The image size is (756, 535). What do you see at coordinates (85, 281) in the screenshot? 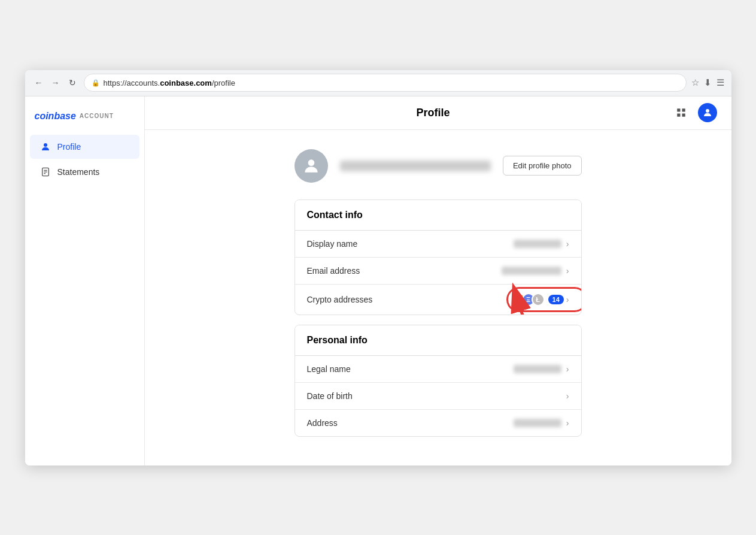
I see `sidebar: coinbase ACCOUNT Profile Statements` at bounding box center [85, 281].